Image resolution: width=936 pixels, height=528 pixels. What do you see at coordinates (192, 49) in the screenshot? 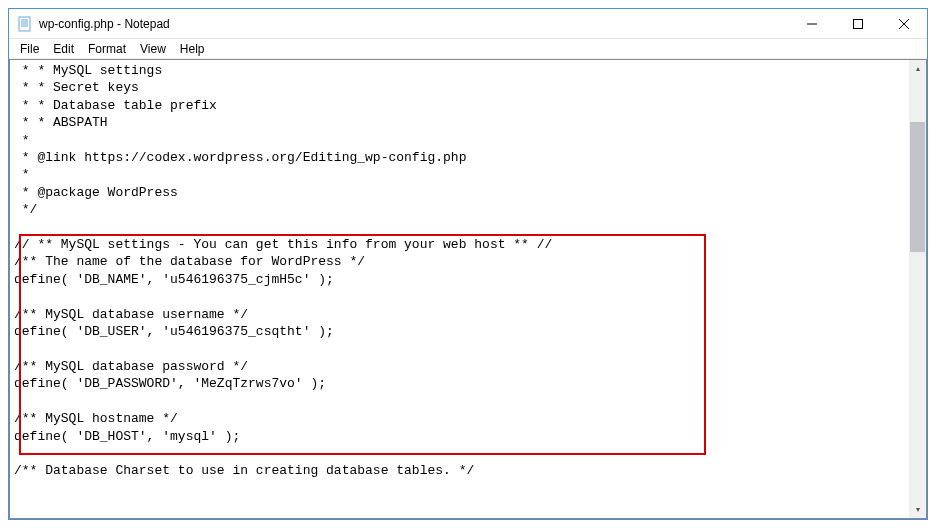
I see `menu-help: Help` at bounding box center [192, 49].